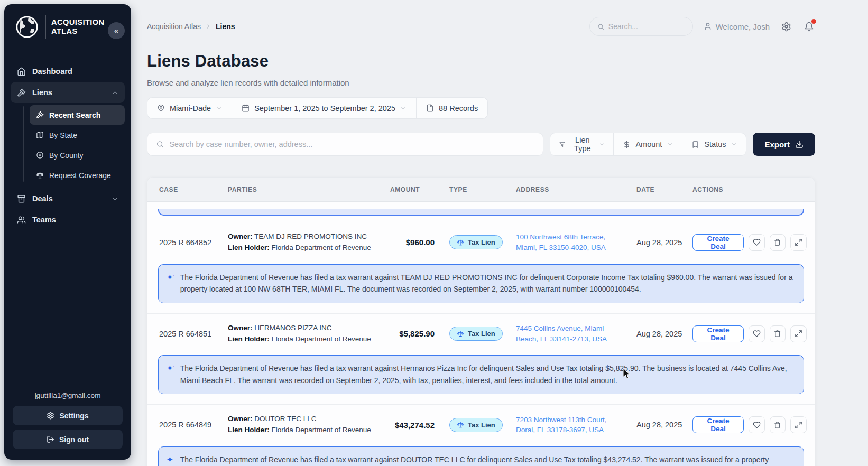 The height and width of the screenshot is (466, 868). I want to click on table-row: 2025 R 664849 Owner: DOUTOR TEC LLC Lien…, so click(481, 425).